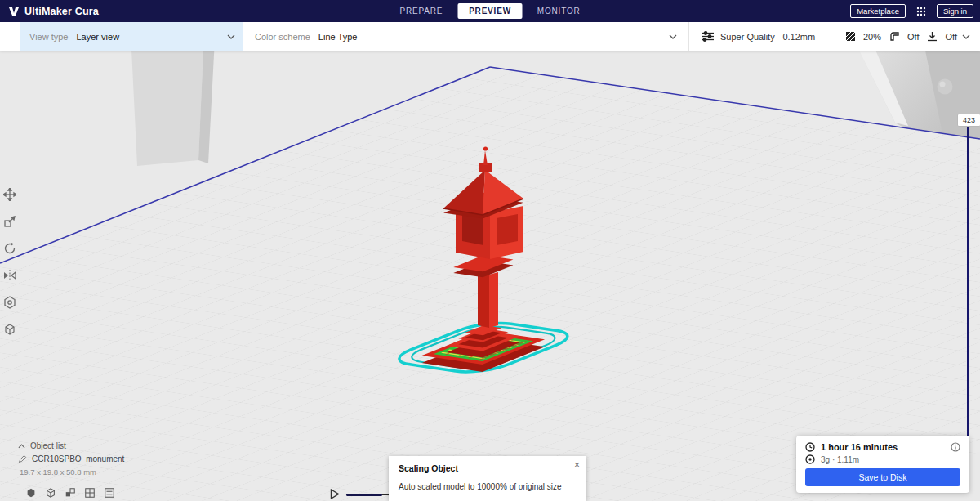  What do you see at coordinates (933, 37) in the screenshot?
I see `adhesion-icon` at bounding box center [933, 37].